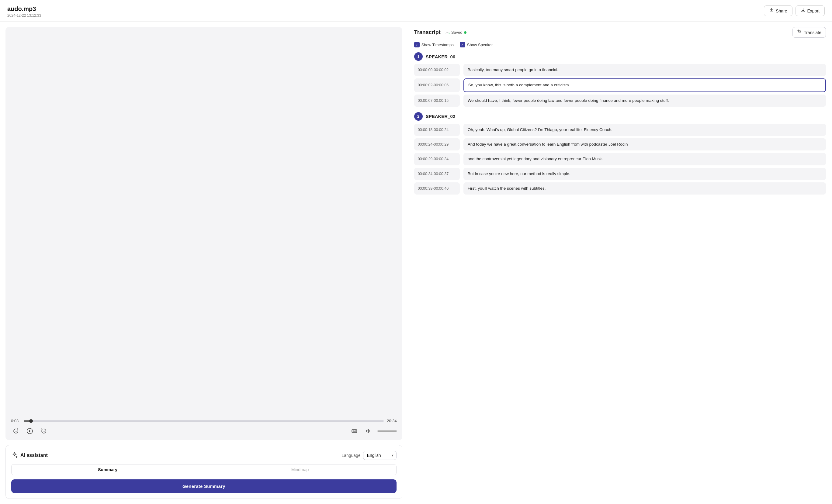 This screenshot has width=832, height=504. Describe the element at coordinates (620, 57) in the screenshot. I see `speaker-header-1: 1 SPEAKER_06` at that location.